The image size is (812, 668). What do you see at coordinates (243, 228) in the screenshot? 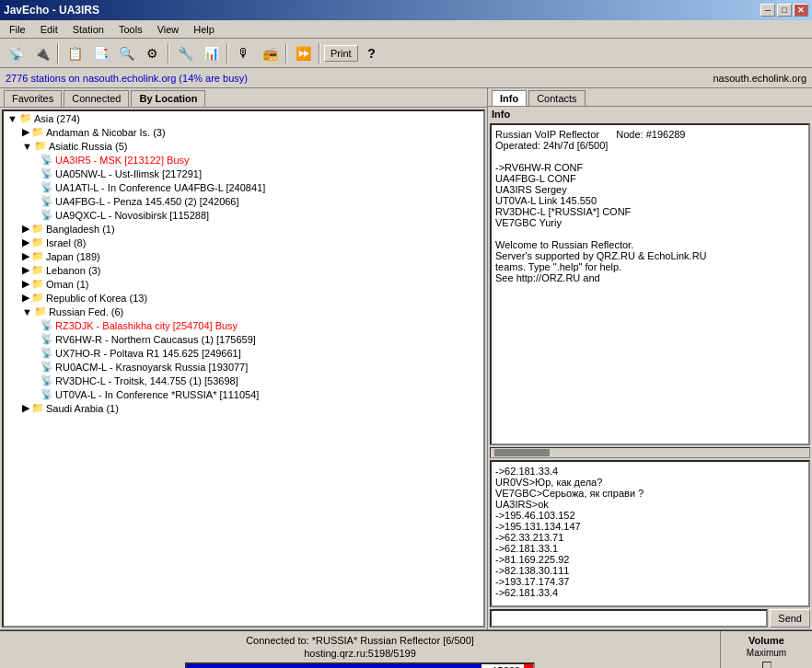
I see `list-item: ▶ 📁 Bangladesh (1)` at bounding box center [243, 228].